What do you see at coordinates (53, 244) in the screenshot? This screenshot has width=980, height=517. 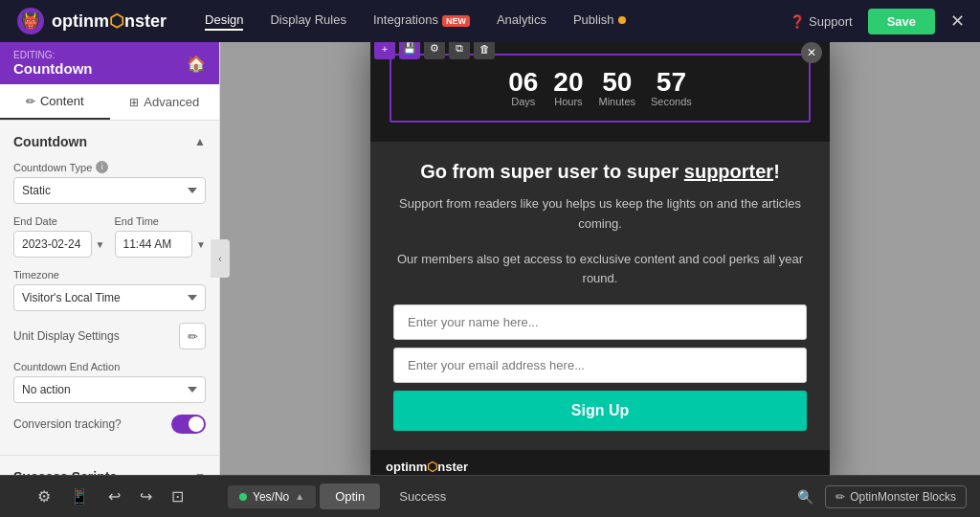 I see `end-date-input` at bounding box center [53, 244].